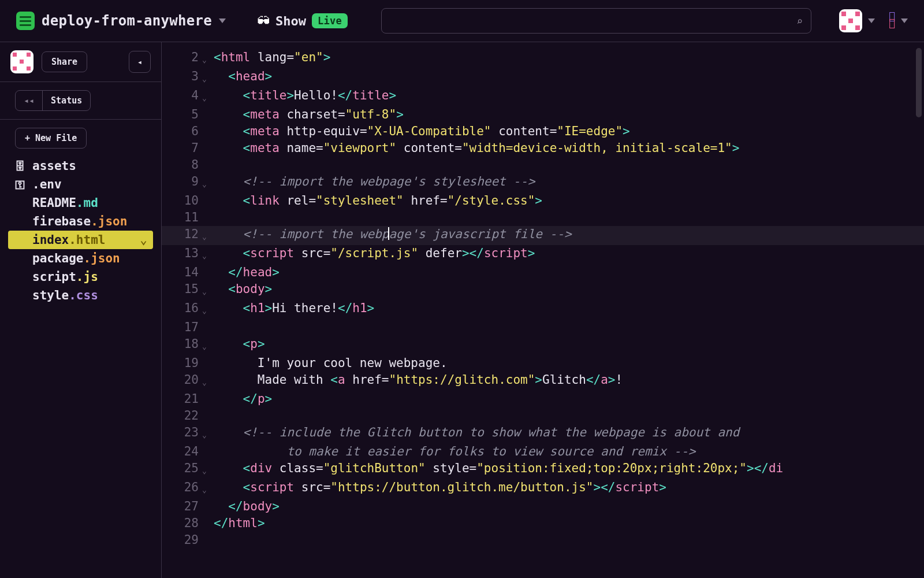  Describe the element at coordinates (143, 240) in the screenshot. I see `chevron-down-icon: ⌄` at that location.